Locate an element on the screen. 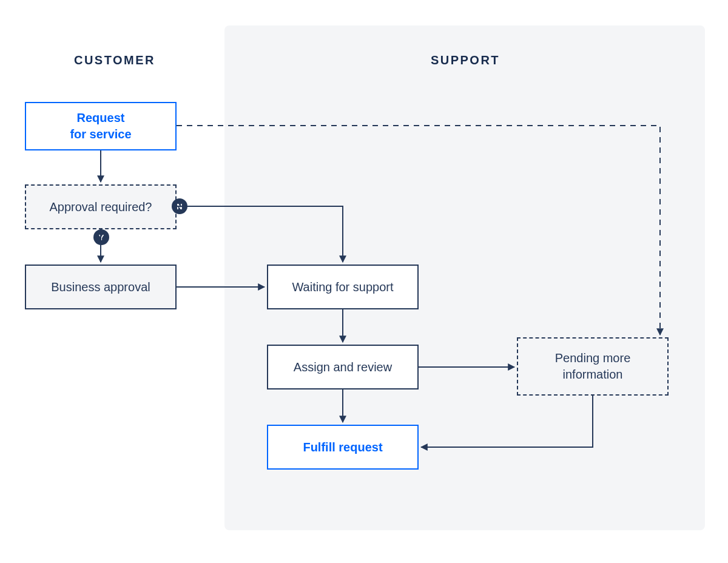 This screenshot has height=563, width=728. node-assign-and-review: Assign and review is located at coordinates (343, 367).